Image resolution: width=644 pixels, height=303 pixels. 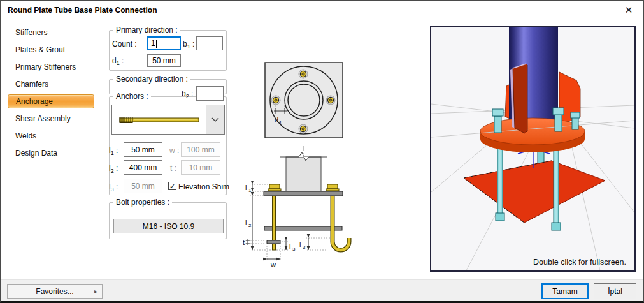 What do you see at coordinates (164, 43) in the screenshot?
I see `count-input: 1` at bounding box center [164, 43].